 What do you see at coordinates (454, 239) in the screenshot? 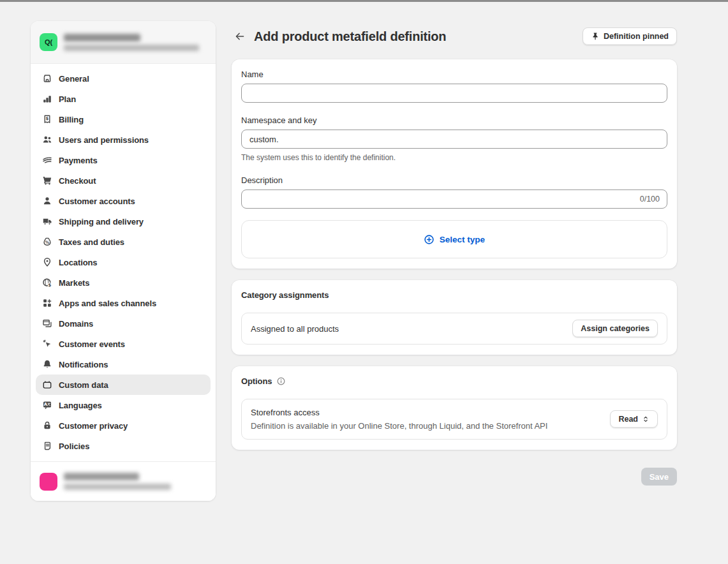
I see `select-type-container: Select type` at bounding box center [454, 239].